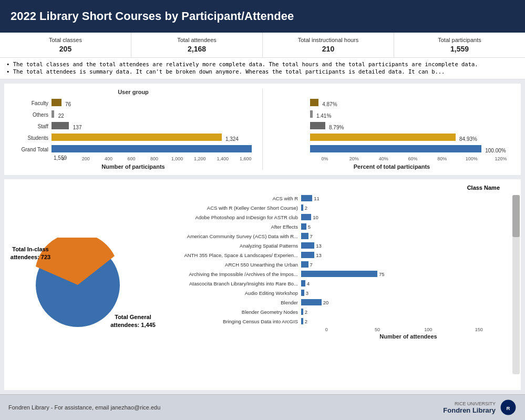 This screenshot has width=525, height=420. What do you see at coordinates (200, 159) in the screenshot?
I see `x-axis-label: 1,200` at bounding box center [200, 159].